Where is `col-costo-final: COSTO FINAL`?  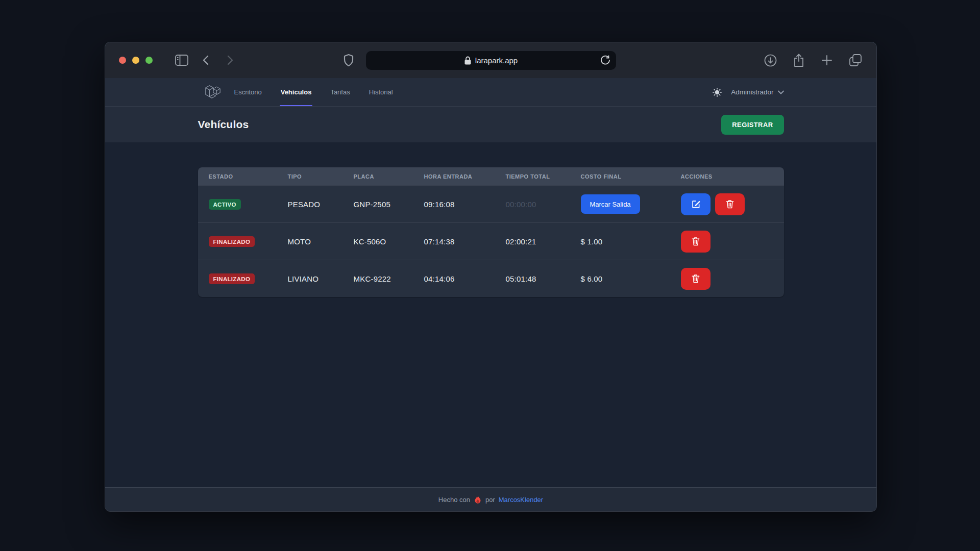 col-costo-final: COSTO FINAL is located at coordinates (631, 177).